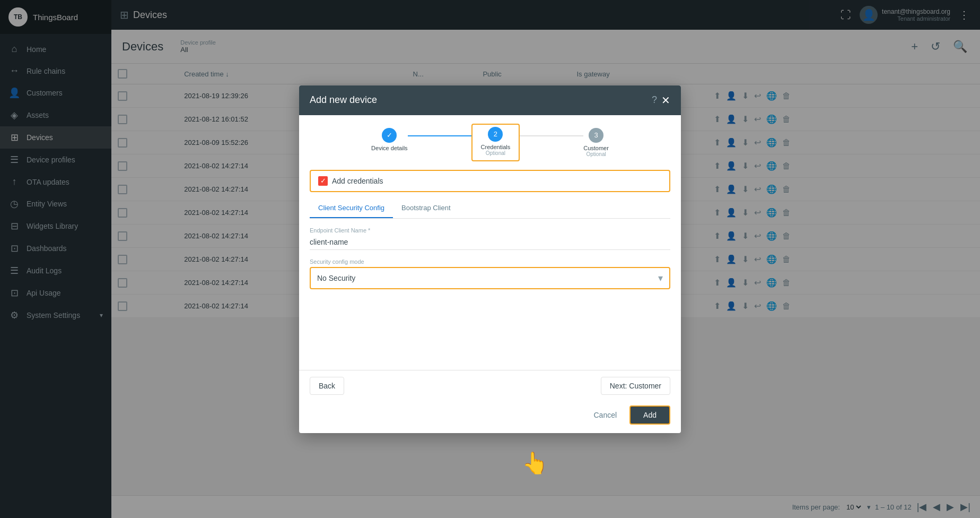 This screenshot has height=518, width=980. I want to click on help-button: ?, so click(654, 100).